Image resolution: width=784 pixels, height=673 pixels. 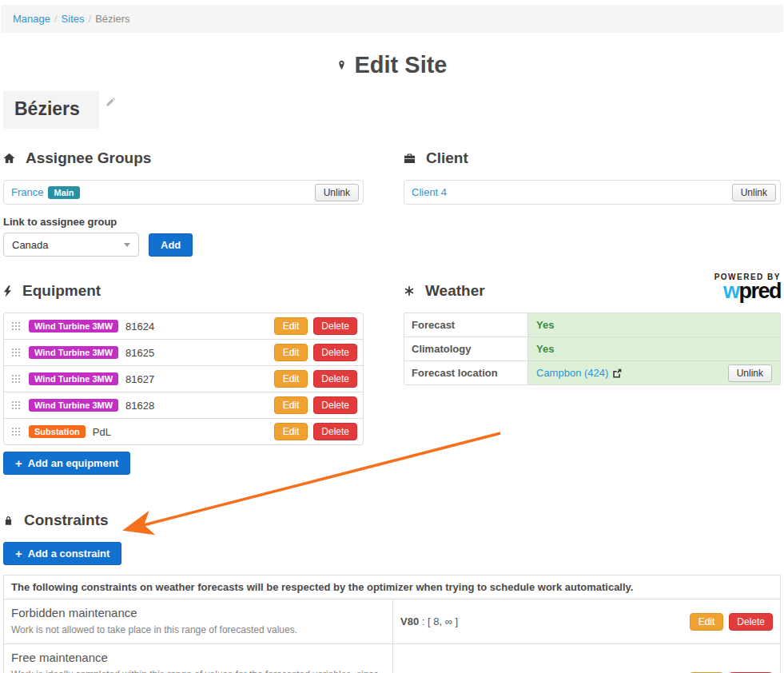 I want to click on constraint-description-cell: Free maintenance Work is ideally complet…, so click(x=198, y=659).